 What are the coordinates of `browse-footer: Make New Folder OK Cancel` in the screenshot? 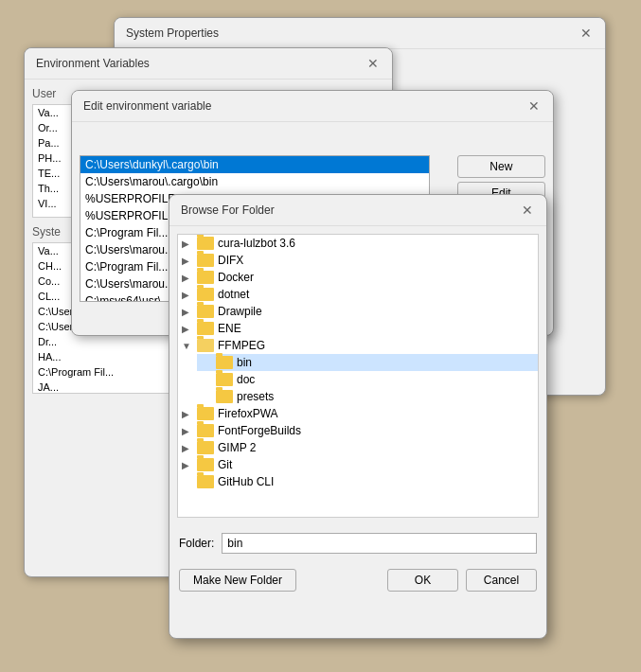 It's located at (358, 580).